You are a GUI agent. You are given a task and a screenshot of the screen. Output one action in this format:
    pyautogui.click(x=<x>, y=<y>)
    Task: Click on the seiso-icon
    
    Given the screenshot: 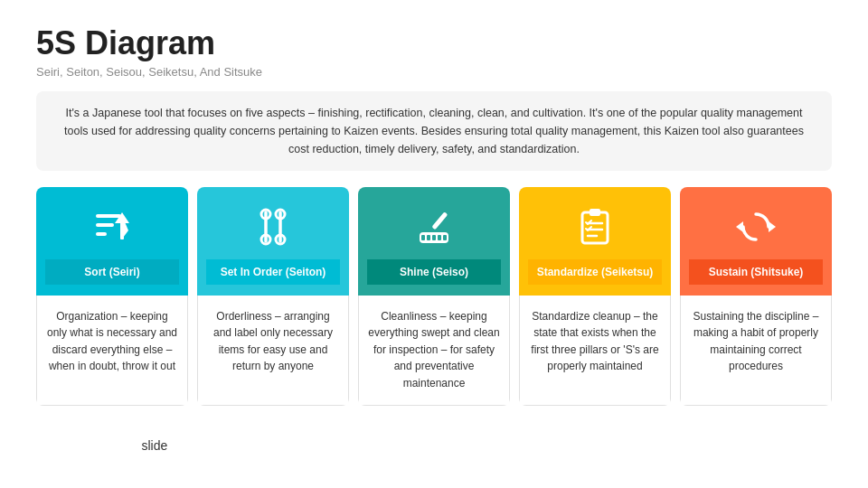 What is the action you would take?
    pyautogui.click(x=434, y=227)
    